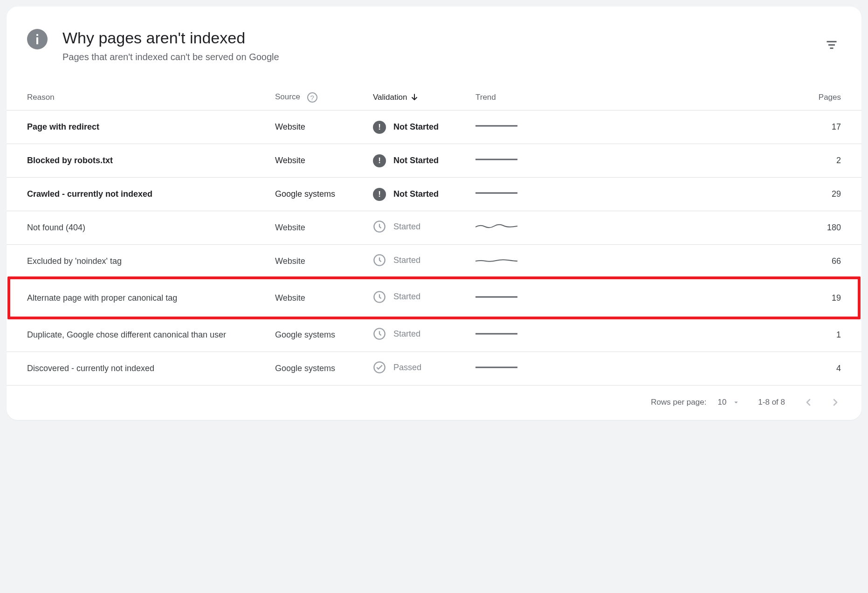 Image resolution: width=868 pixels, height=593 pixels. What do you see at coordinates (390, 97) in the screenshot?
I see `col-header-validation-label: Validation` at bounding box center [390, 97].